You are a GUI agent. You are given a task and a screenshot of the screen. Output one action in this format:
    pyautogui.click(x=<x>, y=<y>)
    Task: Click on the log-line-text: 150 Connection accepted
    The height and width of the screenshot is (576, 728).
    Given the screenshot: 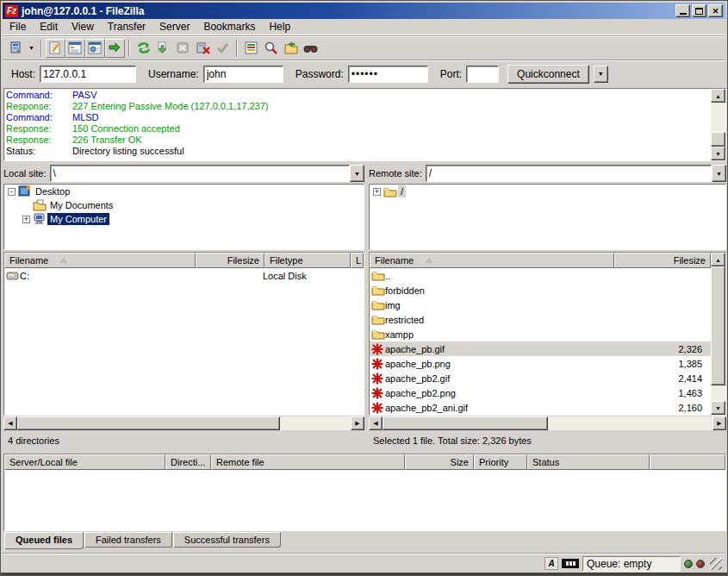 What is the action you would take?
    pyautogui.click(x=126, y=129)
    